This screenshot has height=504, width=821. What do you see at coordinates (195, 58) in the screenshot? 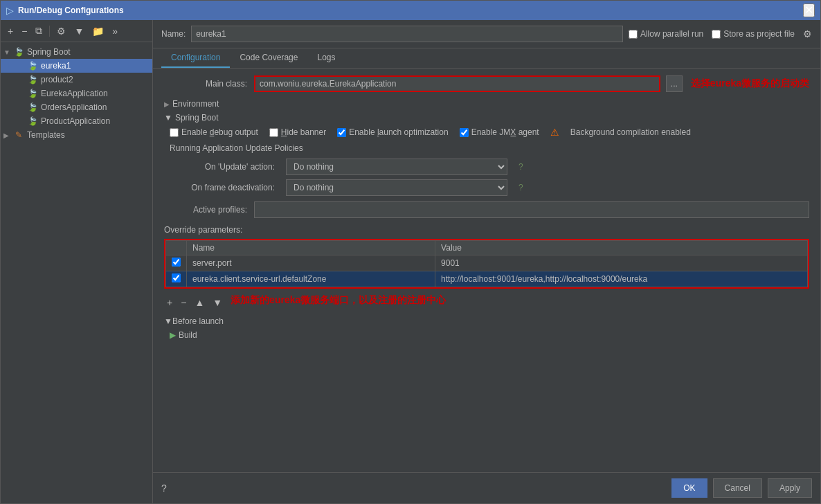
I see `tab-configuration: Configuration` at bounding box center [195, 58].